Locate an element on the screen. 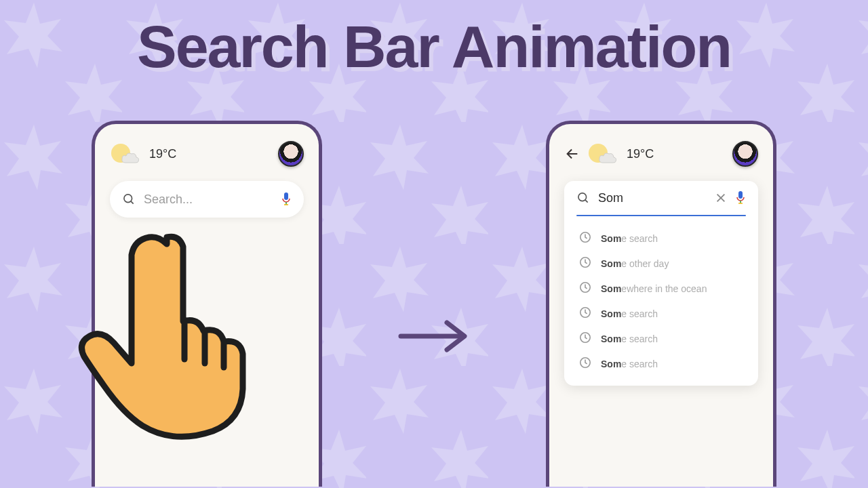 This screenshot has width=868, height=488. clear-icon is located at coordinates (721, 198).